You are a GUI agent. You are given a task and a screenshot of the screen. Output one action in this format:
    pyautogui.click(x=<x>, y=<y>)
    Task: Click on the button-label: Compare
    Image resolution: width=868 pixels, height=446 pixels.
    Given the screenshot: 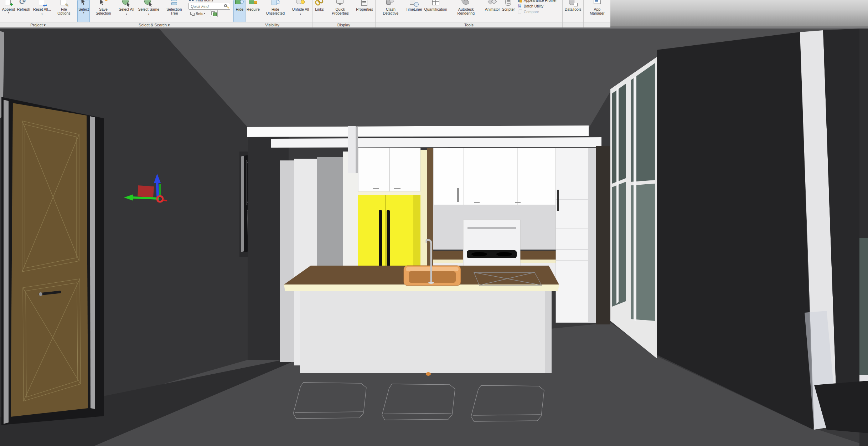 What is the action you would take?
    pyautogui.click(x=532, y=12)
    